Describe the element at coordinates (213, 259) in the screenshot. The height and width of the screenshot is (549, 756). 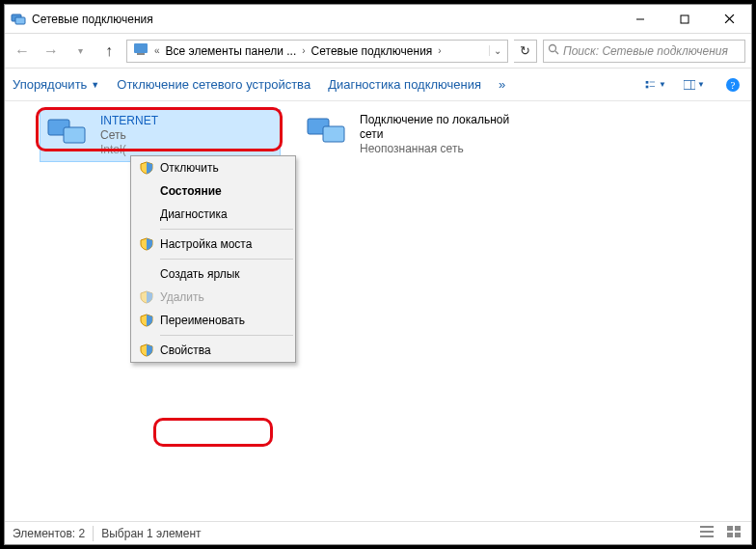
I see `context-menu: Отключить Состояние Диагностика Настройк…` at that location.